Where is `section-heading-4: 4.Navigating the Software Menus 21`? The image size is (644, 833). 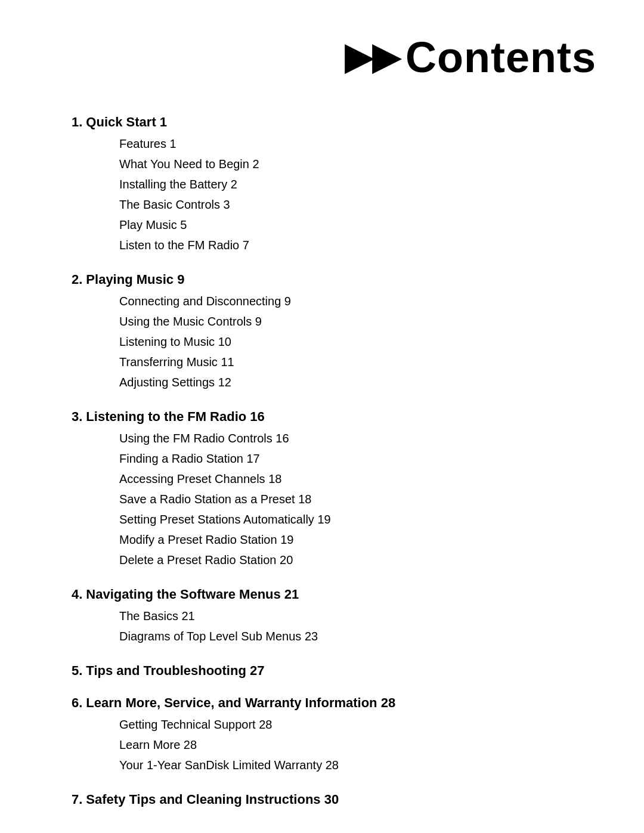
section-heading-4: 4.Navigating the Software Menus 21 is located at coordinates (334, 594).